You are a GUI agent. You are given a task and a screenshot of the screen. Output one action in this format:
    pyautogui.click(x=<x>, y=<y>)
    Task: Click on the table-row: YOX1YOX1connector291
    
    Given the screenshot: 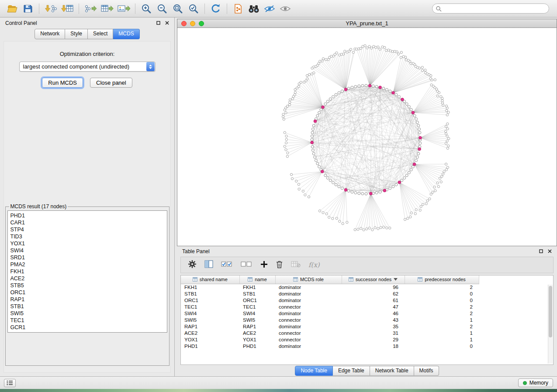 What is the action you would take?
    pyautogui.click(x=330, y=340)
    